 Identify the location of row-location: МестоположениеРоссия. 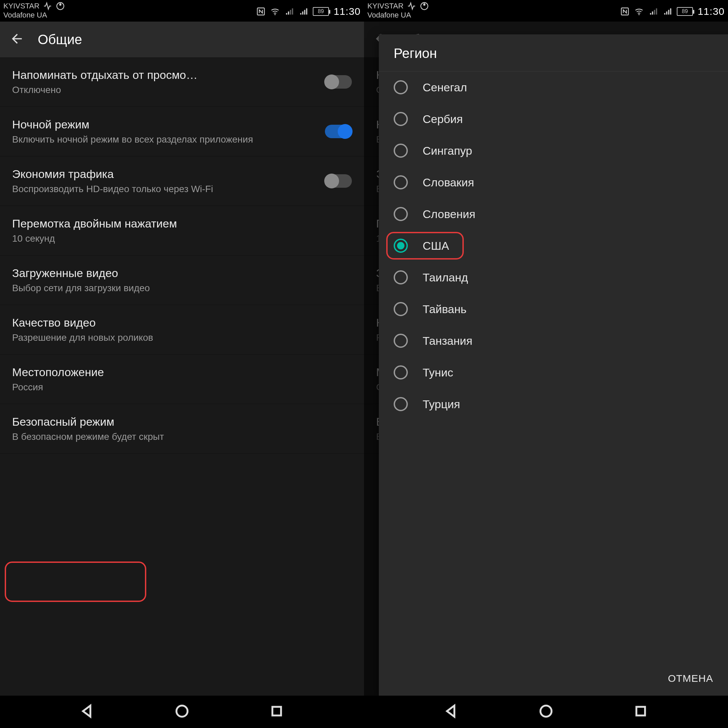
(182, 379).